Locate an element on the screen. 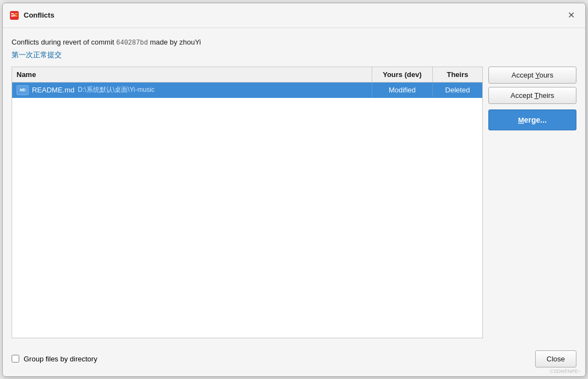  table-row: MD README.md D:\系统默认\桌面\Yi-music Modifie… is located at coordinates (247, 90).